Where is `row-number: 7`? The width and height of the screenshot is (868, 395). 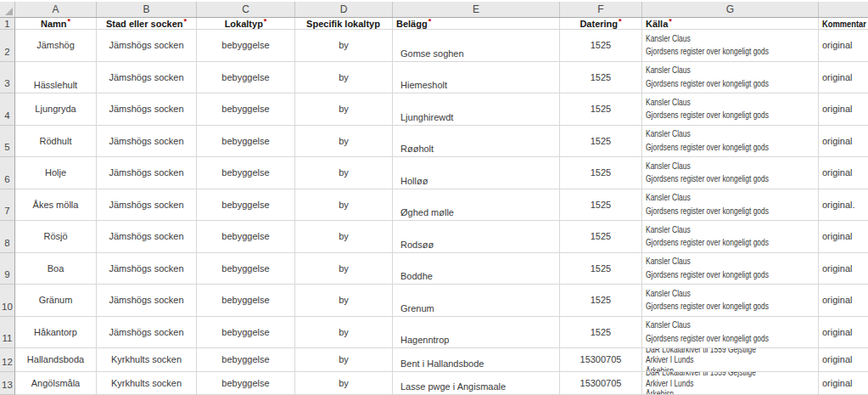 row-number: 7 is located at coordinates (8, 206).